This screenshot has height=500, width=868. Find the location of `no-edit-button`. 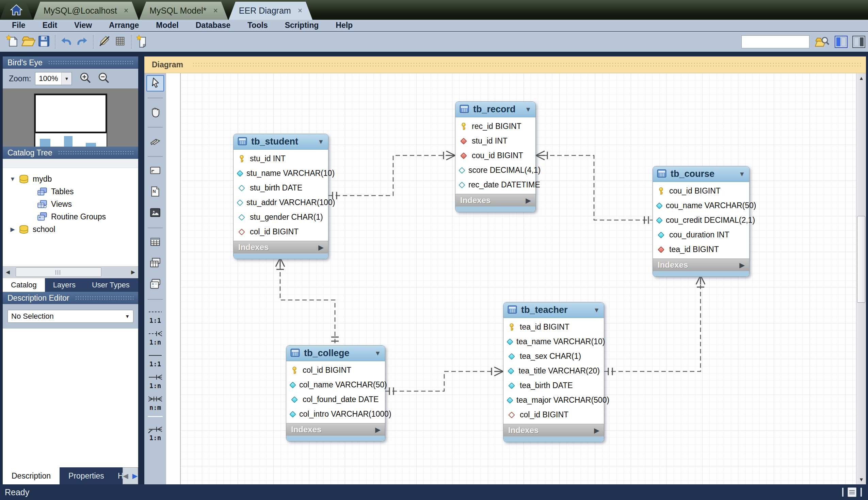

no-edit-button is located at coordinates (104, 42).